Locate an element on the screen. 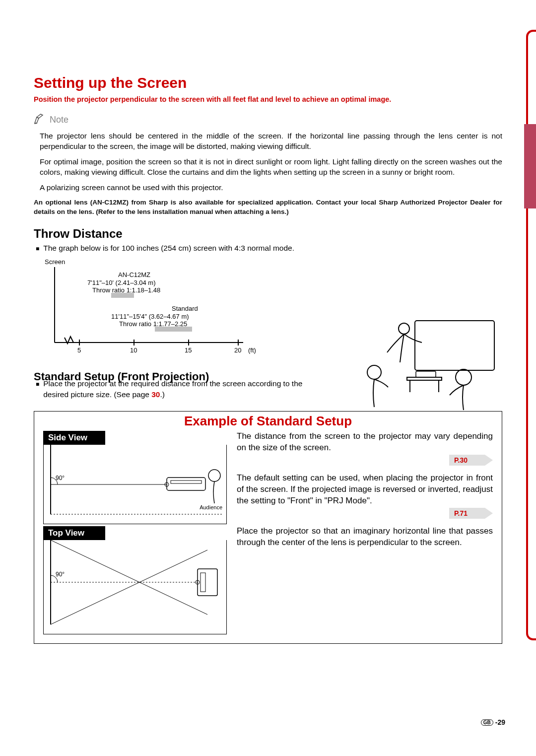  ninety-top: 90° is located at coordinates (60, 574).